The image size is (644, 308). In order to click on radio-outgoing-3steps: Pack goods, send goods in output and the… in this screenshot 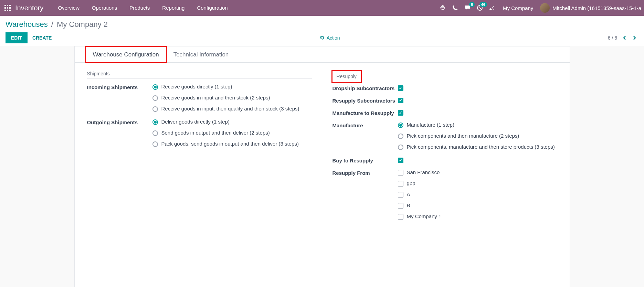, I will do `click(232, 144)`.